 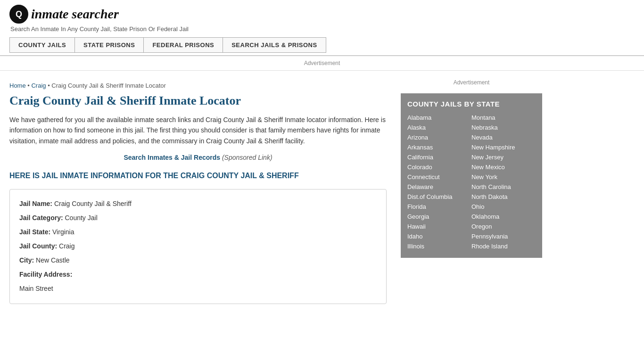 I want to click on state-link-new-mexico: New Mexico, so click(x=504, y=167).